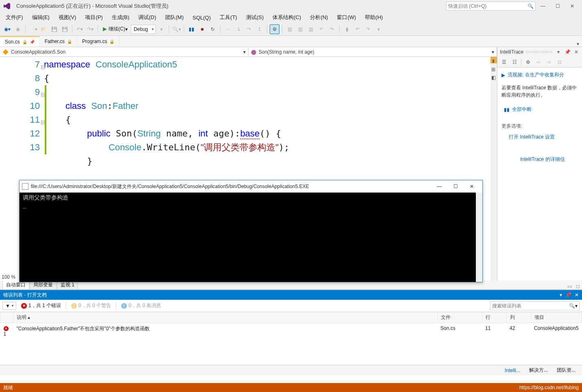 This screenshot has height=392, width=582. Describe the element at coordinates (174, 17) in the screenshot. I see `menu-team: 团队(M)` at that location.